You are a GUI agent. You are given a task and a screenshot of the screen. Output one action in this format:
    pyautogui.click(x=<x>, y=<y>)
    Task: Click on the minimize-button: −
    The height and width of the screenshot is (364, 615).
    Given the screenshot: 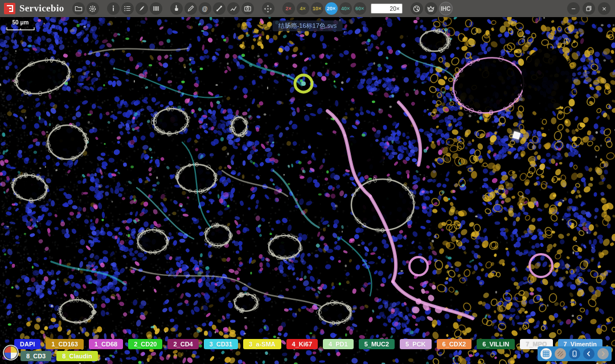 What is the action you would take?
    pyautogui.click(x=573, y=9)
    